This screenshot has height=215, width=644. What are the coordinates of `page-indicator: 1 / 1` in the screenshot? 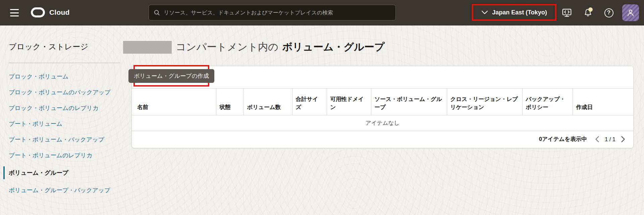 It's located at (610, 140).